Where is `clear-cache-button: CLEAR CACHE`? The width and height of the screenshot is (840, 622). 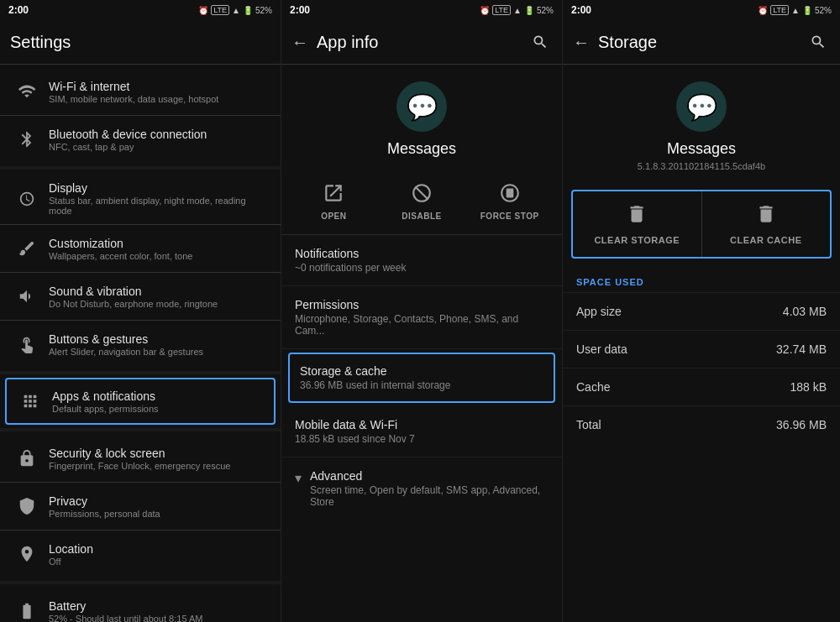 clear-cache-button: CLEAR CACHE is located at coordinates (766, 224).